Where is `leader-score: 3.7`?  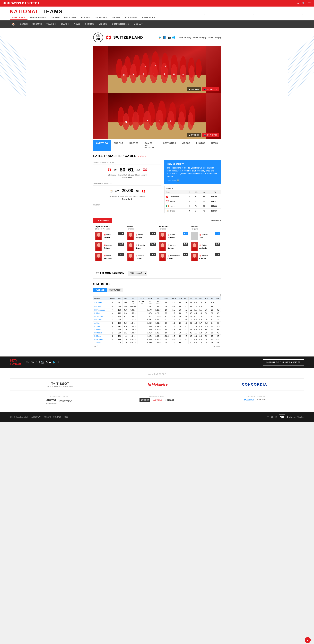
leader-score: 3.7 is located at coordinates (218, 244).